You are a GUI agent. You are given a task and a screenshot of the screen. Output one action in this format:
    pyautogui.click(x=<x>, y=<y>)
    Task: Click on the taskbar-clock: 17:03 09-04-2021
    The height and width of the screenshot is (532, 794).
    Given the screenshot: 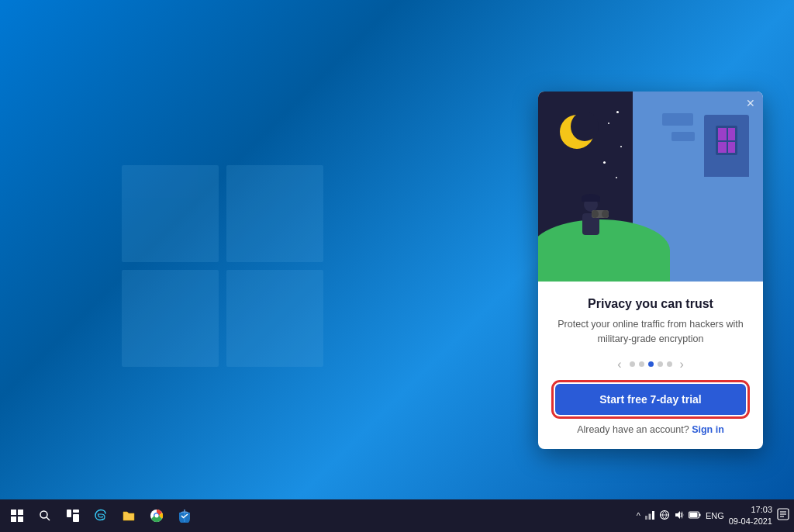 What is the action you would take?
    pyautogui.click(x=751, y=516)
    